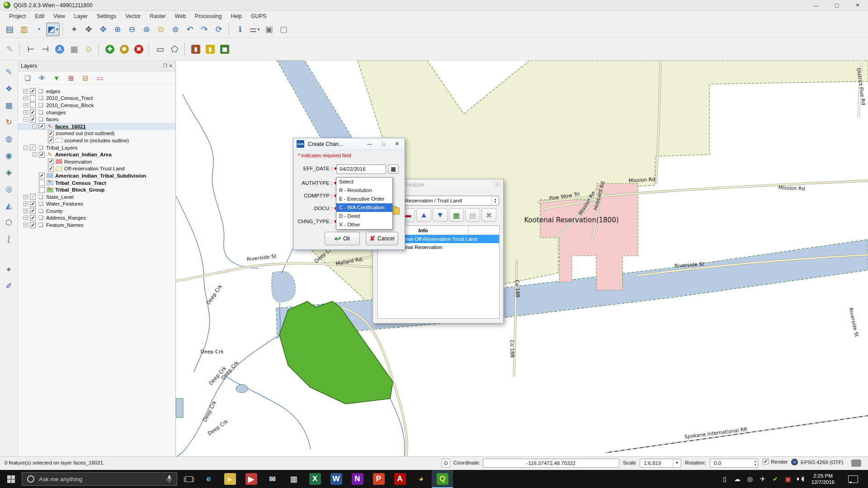  I want to click on add-group-button: ❏, so click(28, 78).